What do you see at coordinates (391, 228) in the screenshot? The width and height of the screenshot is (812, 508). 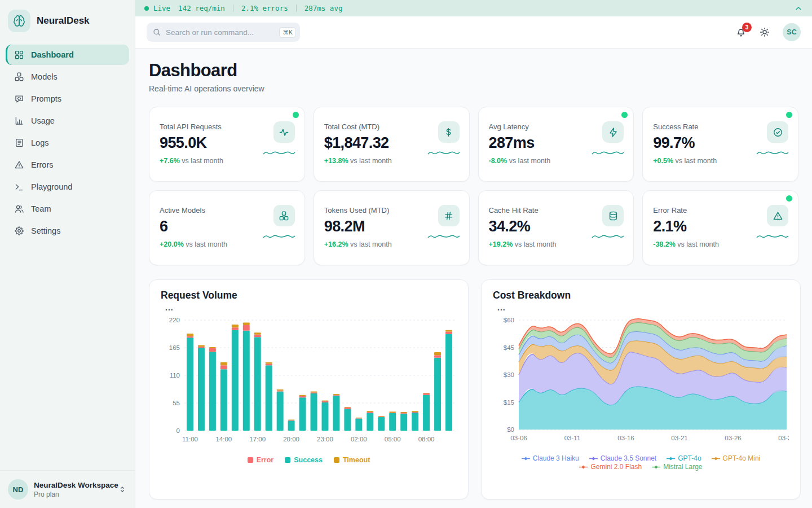 I see `stat-card: Tokens Used (MTD)98.2M+16.2% vs last mon…` at bounding box center [391, 228].